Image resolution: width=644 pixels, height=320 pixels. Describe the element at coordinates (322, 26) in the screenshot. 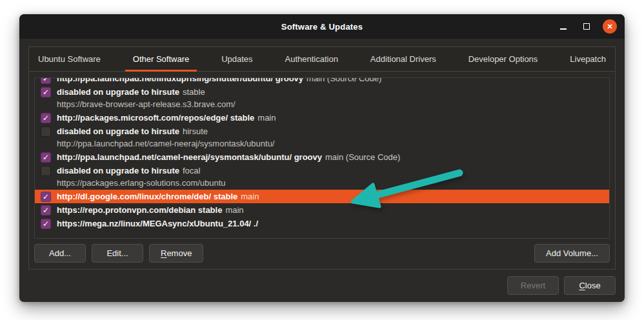

I see `titlebar: Software & Updates ✕` at that location.